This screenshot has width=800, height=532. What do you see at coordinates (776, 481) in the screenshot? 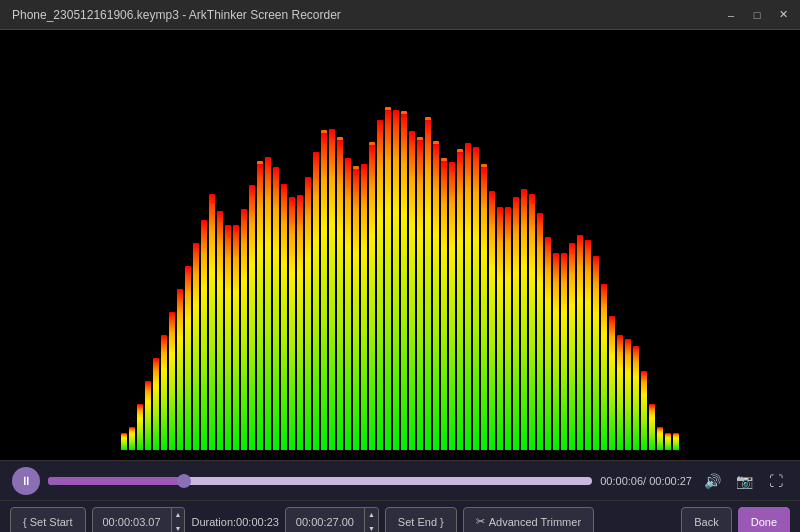
I see `fullscreen-button: ⛶` at bounding box center [776, 481].